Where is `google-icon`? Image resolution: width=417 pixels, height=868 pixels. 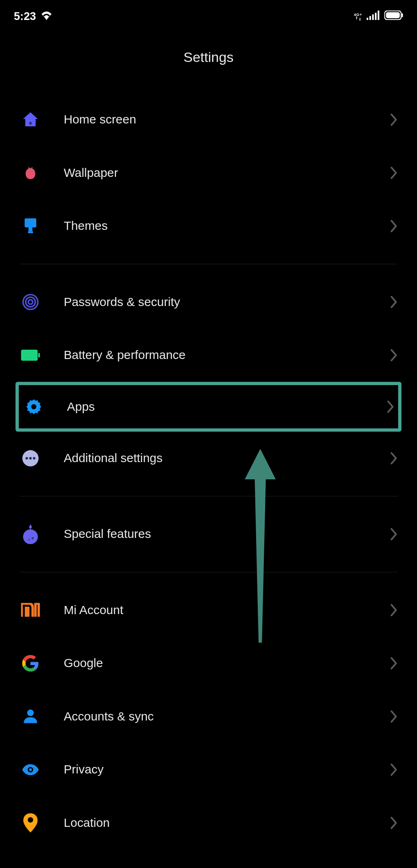
google-icon is located at coordinates (31, 663).